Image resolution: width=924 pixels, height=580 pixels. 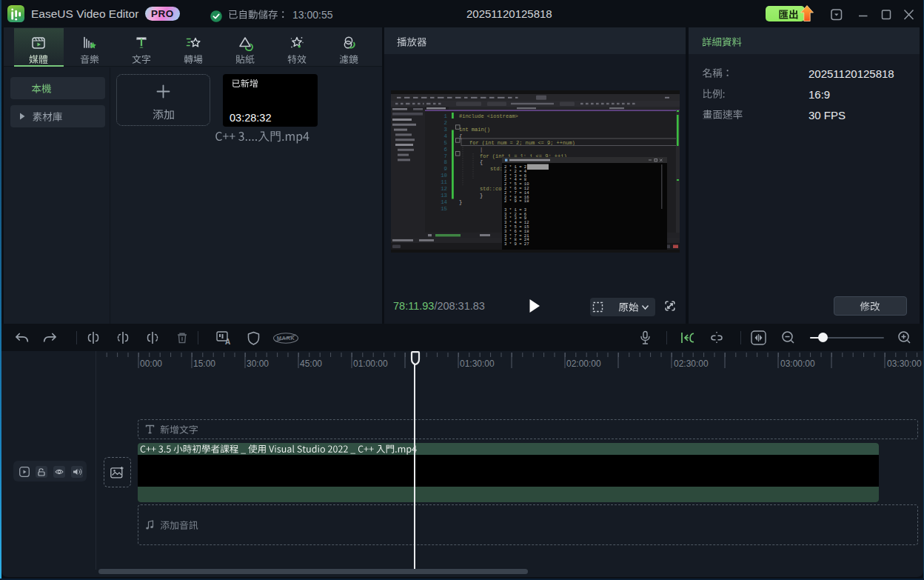 What do you see at coordinates (444, 182) in the screenshot?
I see `svg-text: 11` at bounding box center [444, 182].